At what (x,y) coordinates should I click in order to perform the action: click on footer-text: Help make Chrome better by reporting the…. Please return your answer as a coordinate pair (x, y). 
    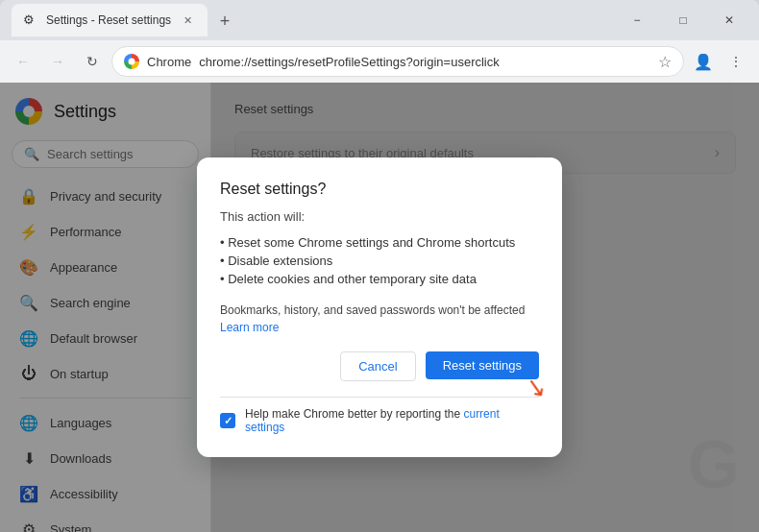
    Looking at the image, I should click on (392, 421).